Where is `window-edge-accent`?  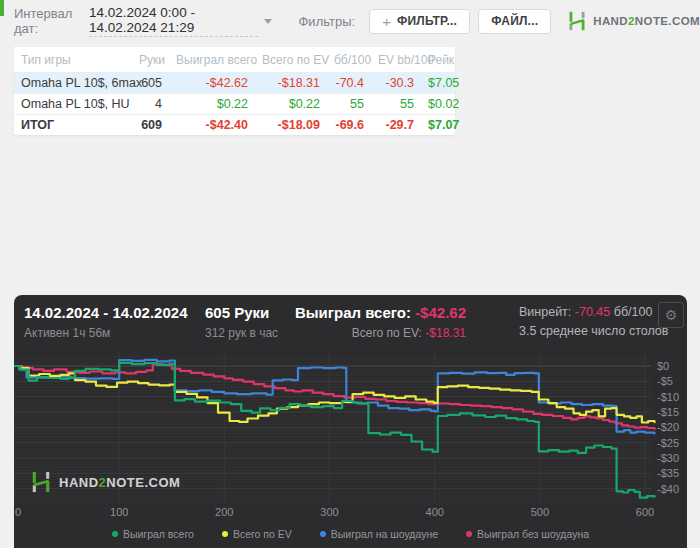
window-edge-accent is located at coordinates (2, 8).